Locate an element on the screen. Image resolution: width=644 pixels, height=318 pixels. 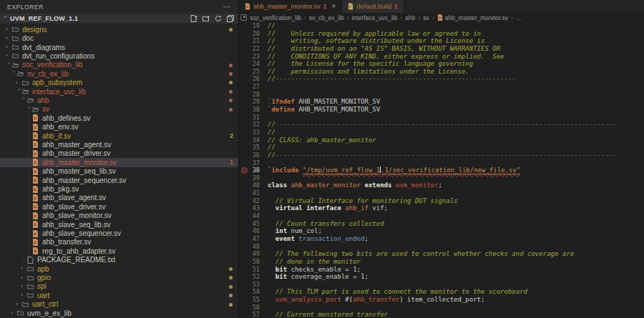
code-line-20: 20// Unless required by applicable law o… is located at coordinates (441, 34).